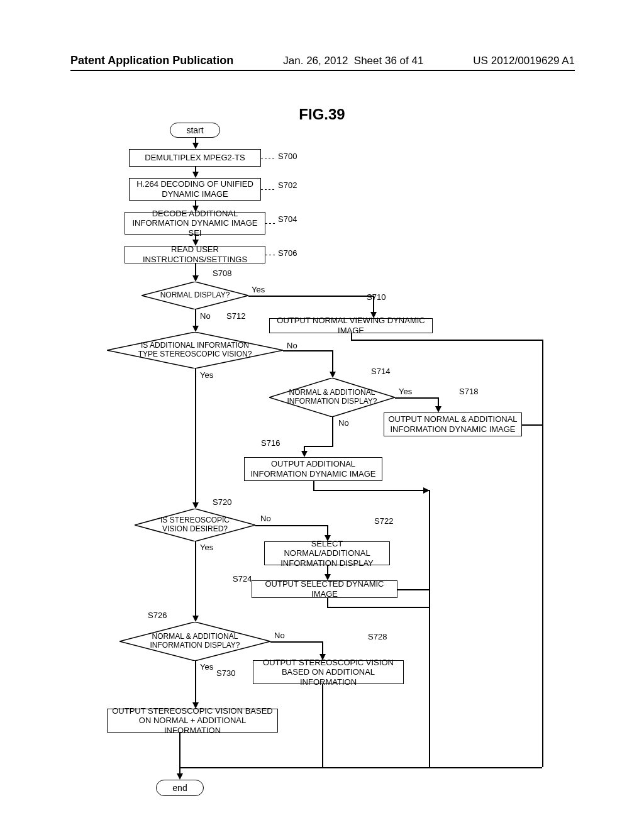 Image resolution: width=644 pixels, height=830 pixels. I want to click on process-s716-text: OUTPUT ADDITIONAL INFORMATION DYNAMIC IM…, so click(313, 469).